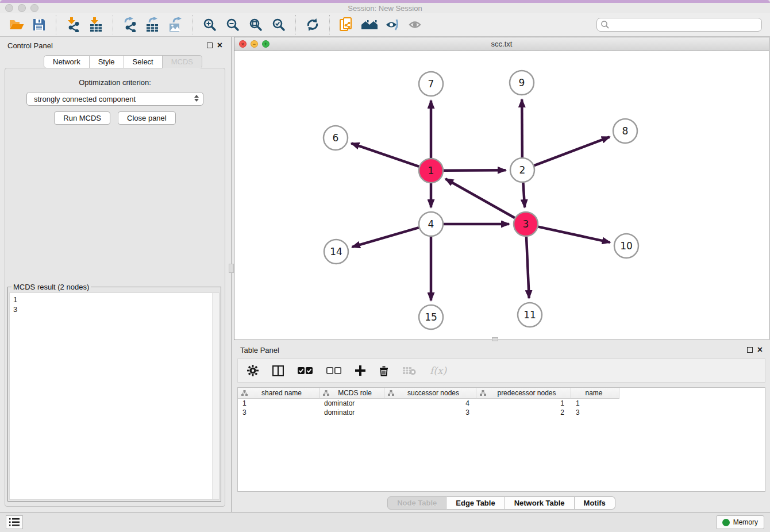  What do you see at coordinates (14, 522) in the screenshot?
I see `task-history-button` at bounding box center [14, 522].